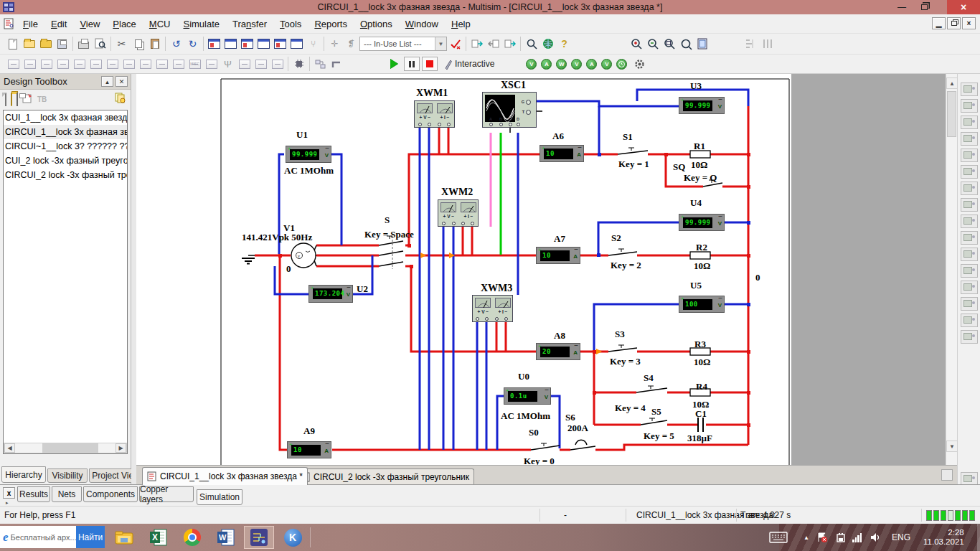  What do you see at coordinates (288, 269) in the screenshot?
I see `net-label-V1-0: 0` at bounding box center [288, 269].